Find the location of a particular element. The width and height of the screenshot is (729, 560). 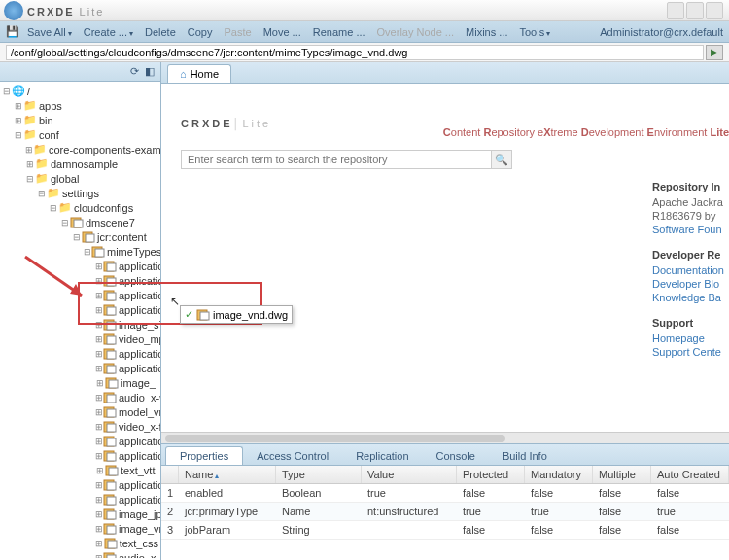

col-header: Mandatory is located at coordinates (559, 474).